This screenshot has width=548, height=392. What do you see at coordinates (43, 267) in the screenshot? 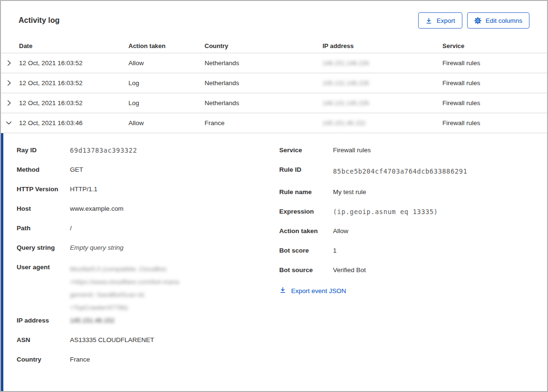
I see `user-agent-label: User agent` at bounding box center [43, 267].